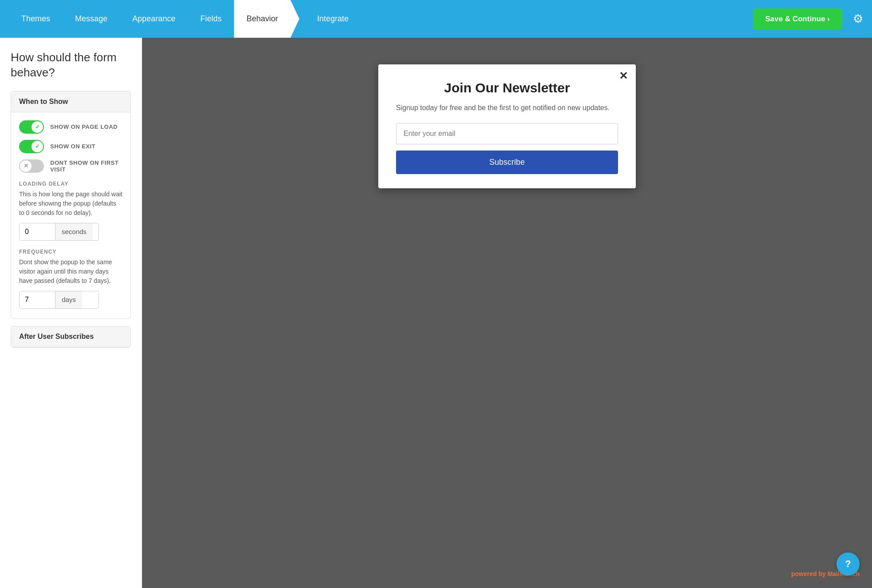  Describe the element at coordinates (71, 337) in the screenshot. I see `after-subscribes-header: After User Subscribes` at that location.